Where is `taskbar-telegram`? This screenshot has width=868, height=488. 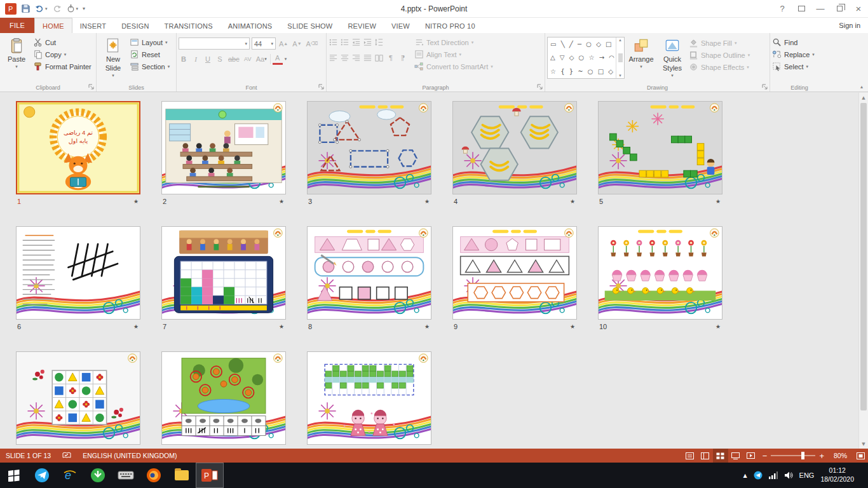
taskbar-telegram is located at coordinates (42, 475).